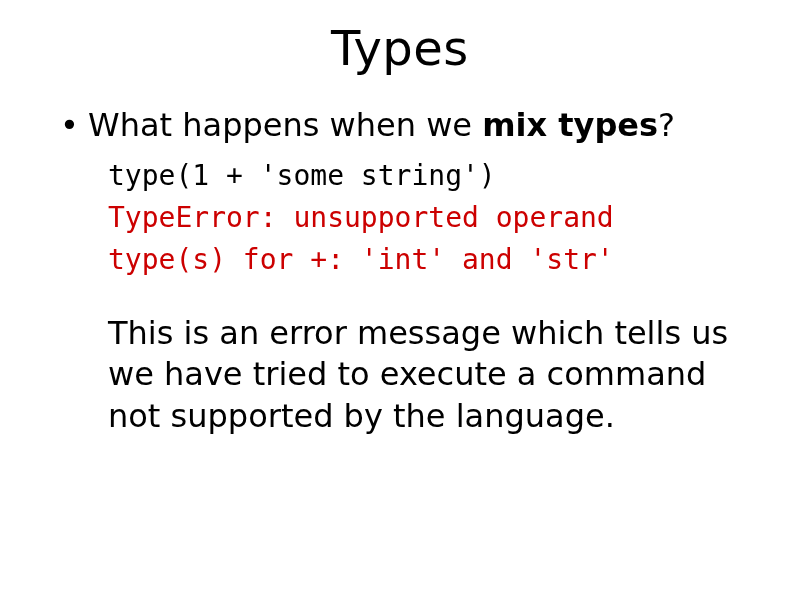  Describe the element at coordinates (434, 176) in the screenshot. I see `code-line: type(1 + 'some string')` at that location.